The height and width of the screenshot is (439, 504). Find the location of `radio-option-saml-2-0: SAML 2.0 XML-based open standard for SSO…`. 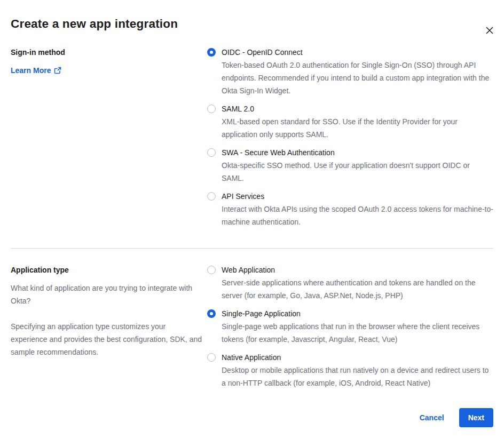

radio-option-saml-2-0: SAML 2.0 XML-based open standard for SSO… is located at coordinates (350, 122).